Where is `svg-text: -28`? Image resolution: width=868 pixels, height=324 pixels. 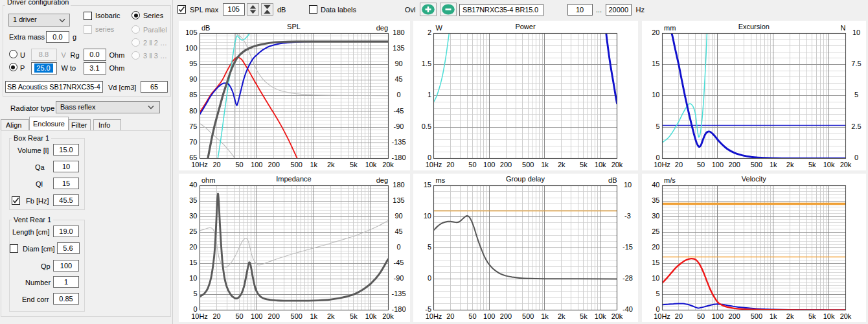
svg-text: -28 is located at coordinates (628, 278).